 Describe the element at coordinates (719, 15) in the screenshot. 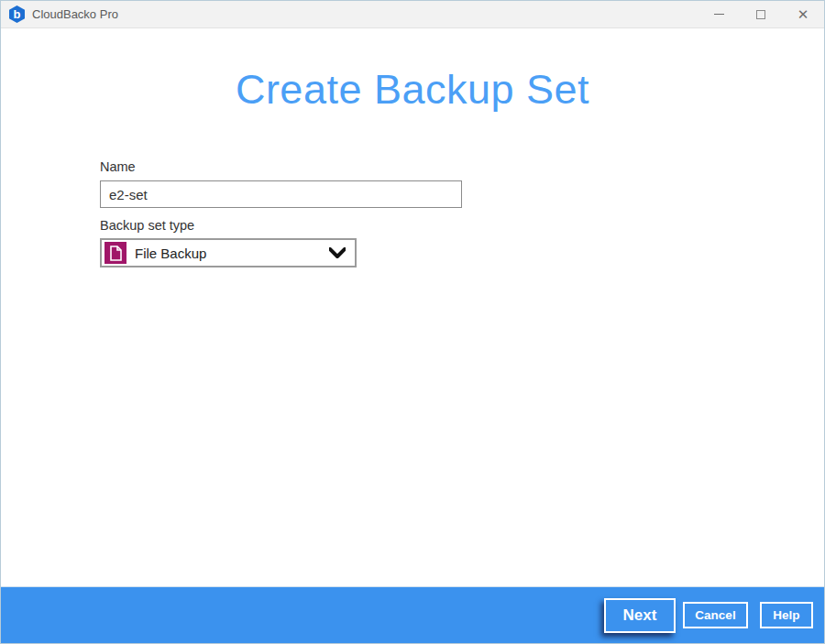

I see `minimize-button` at that location.